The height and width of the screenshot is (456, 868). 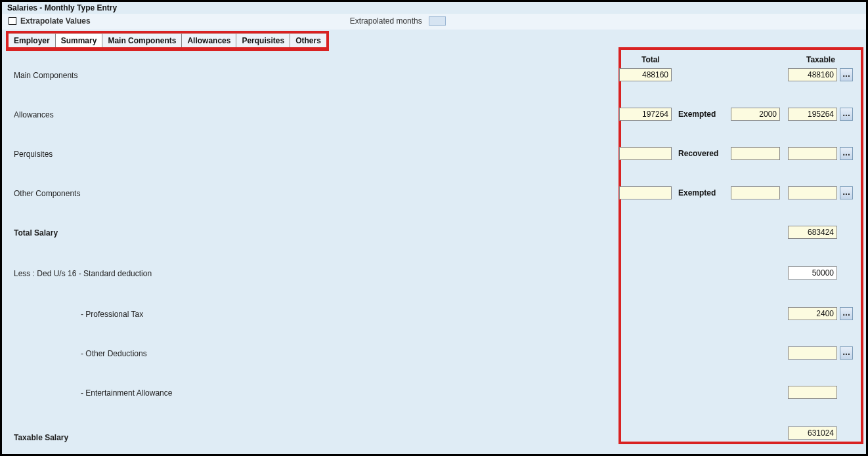 I want to click on allowances-total: 197264, so click(x=645, y=114).